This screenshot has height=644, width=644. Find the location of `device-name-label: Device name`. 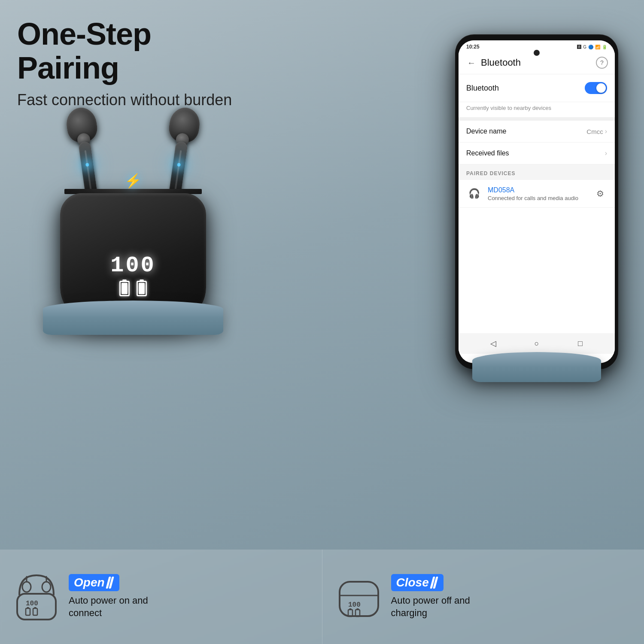

device-name-label: Device name is located at coordinates (486, 131).